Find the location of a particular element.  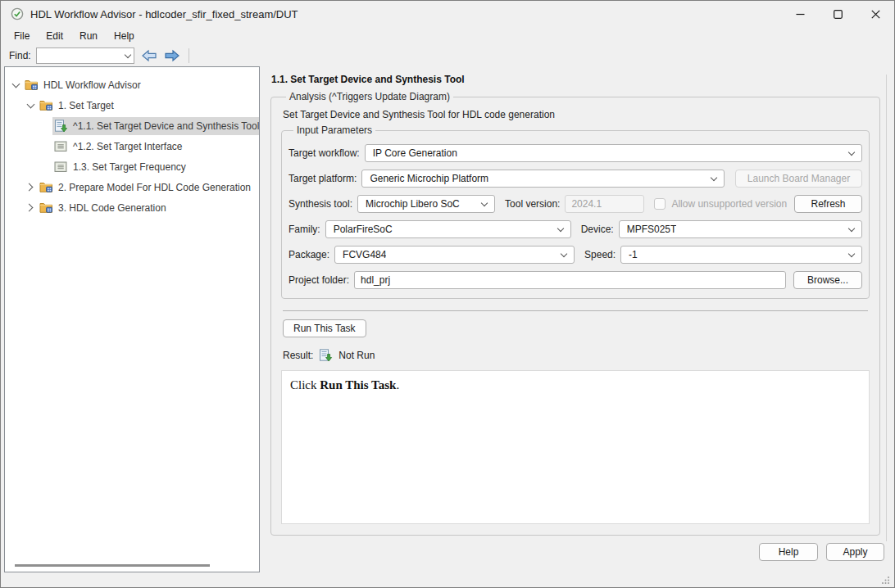

package-dropdown: FCVG484 is located at coordinates (454, 255).